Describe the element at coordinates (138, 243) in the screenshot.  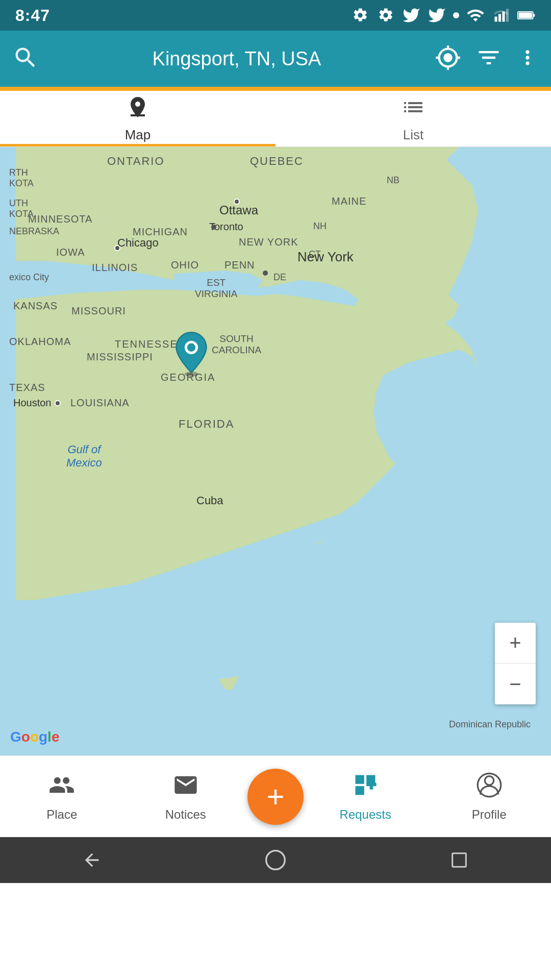
I see `chicago-label: Chicago` at that location.